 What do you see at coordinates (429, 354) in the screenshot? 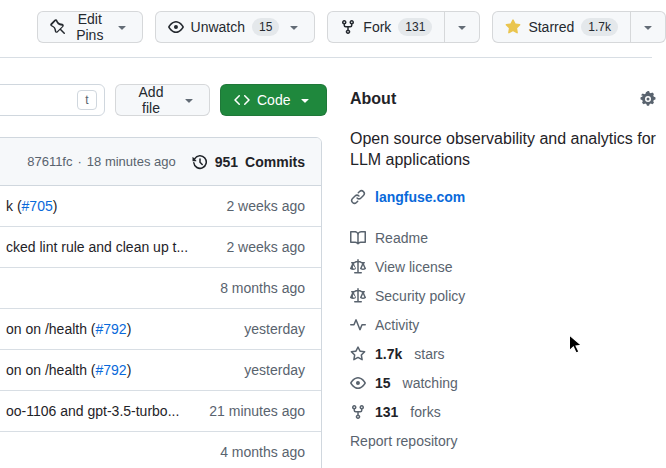
I see `about-item-label: stars` at bounding box center [429, 354].